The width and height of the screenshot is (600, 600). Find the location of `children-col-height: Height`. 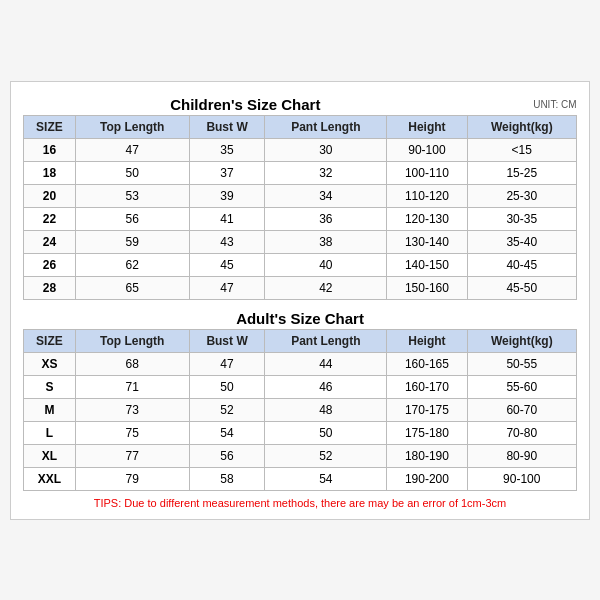

children-col-height: Height is located at coordinates (427, 126).